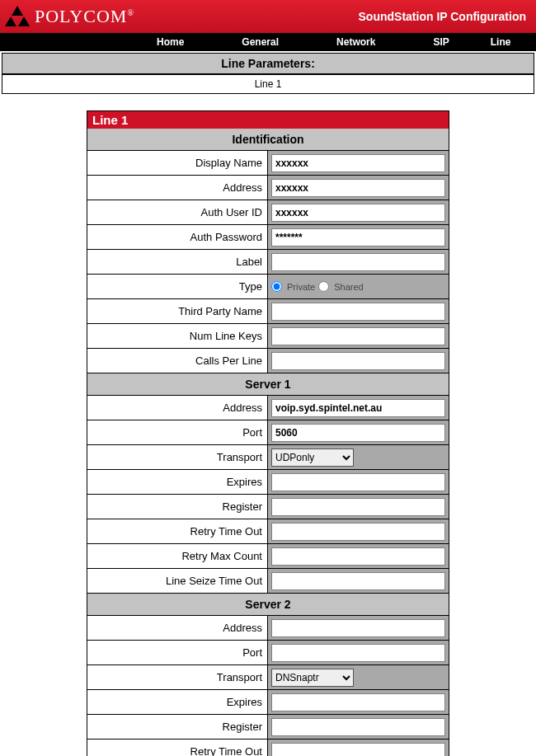 This screenshot has width=536, height=756. I want to click on third-party-name-label: Third Party Name, so click(178, 312).